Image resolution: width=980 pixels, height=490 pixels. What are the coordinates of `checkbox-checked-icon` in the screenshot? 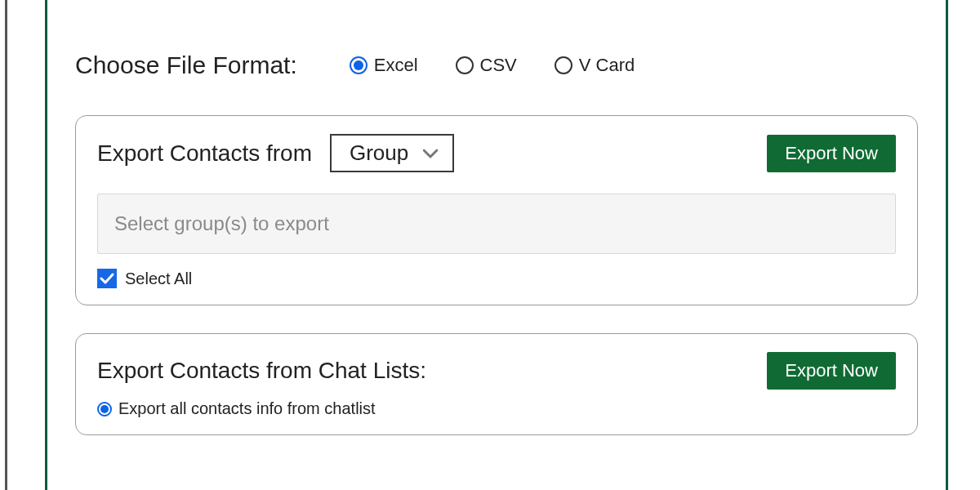 It's located at (107, 278).